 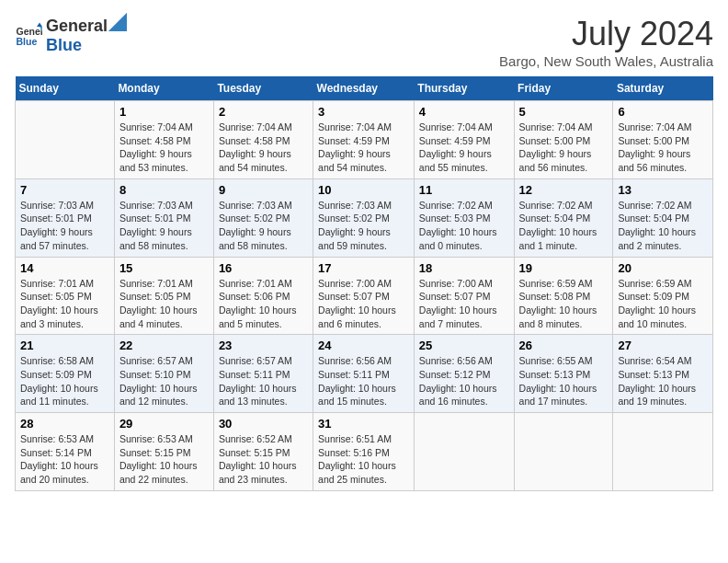 What do you see at coordinates (564, 112) in the screenshot?
I see `day-number: 5` at bounding box center [564, 112].